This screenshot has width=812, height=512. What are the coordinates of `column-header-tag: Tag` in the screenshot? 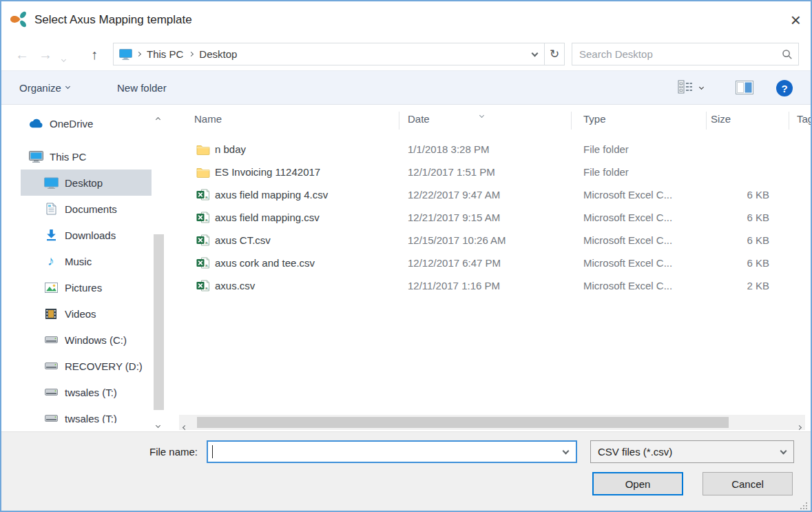 It's located at (804, 119).